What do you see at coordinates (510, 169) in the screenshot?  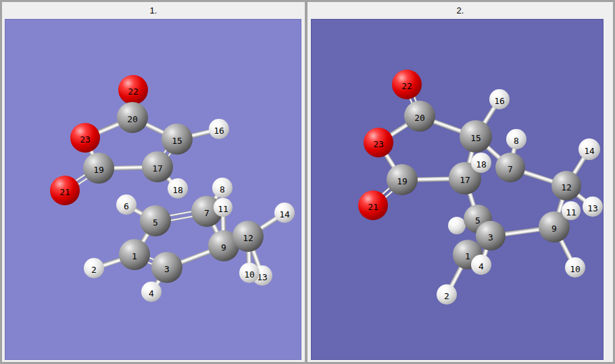 I see `atom-label-7: 7` at bounding box center [510, 169].